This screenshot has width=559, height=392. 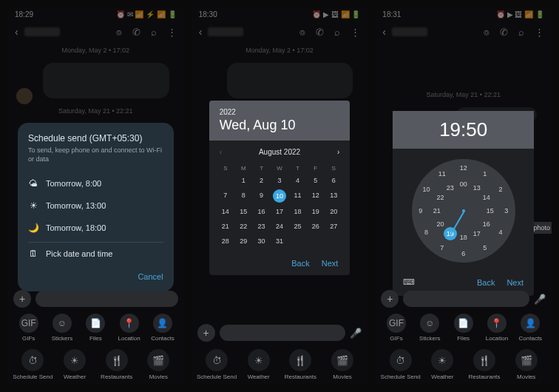 What do you see at coordinates (226, 226) in the screenshot?
I see `calendar-day: 21` at bounding box center [226, 226].